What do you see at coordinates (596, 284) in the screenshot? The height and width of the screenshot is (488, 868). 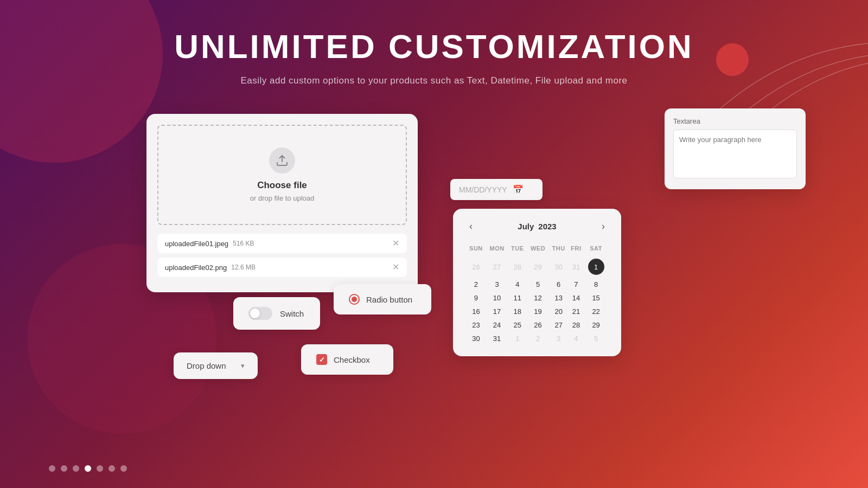 I see `calendar-day: 8` at bounding box center [596, 284].